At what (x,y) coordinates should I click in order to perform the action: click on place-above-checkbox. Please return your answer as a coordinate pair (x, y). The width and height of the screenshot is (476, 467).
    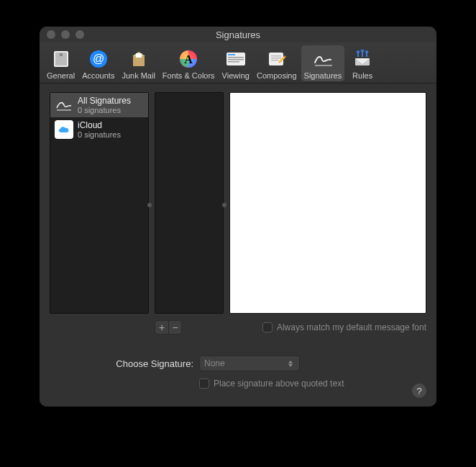
    Looking at the image, I should click on (204, 384).